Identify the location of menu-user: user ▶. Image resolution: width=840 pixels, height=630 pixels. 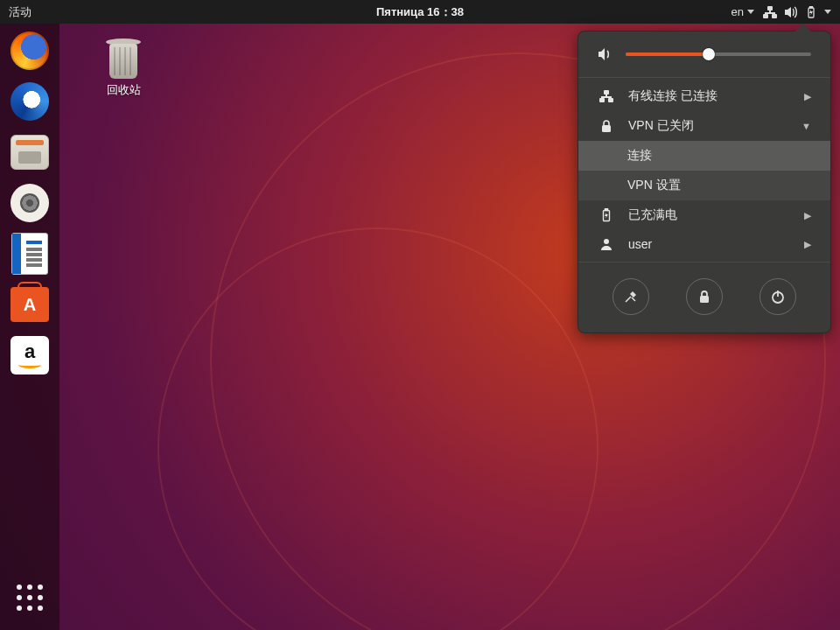
(704, 244).